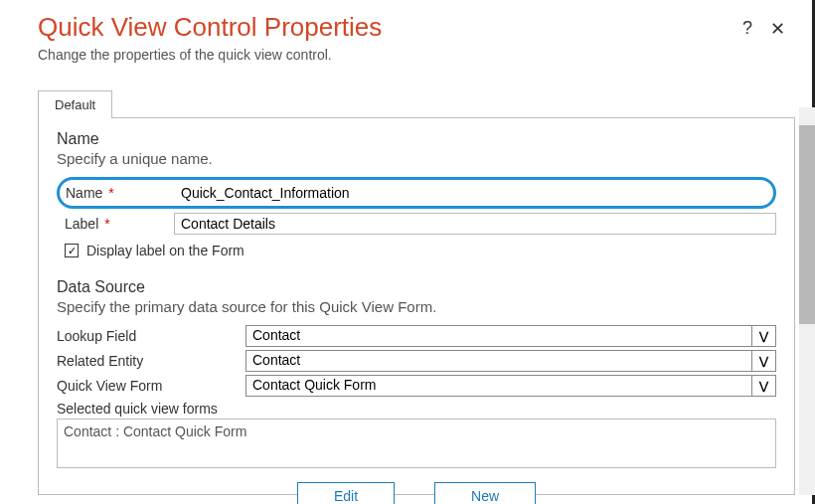 The image size is (815, 504). I want to click on name-input, so click(471, 193).